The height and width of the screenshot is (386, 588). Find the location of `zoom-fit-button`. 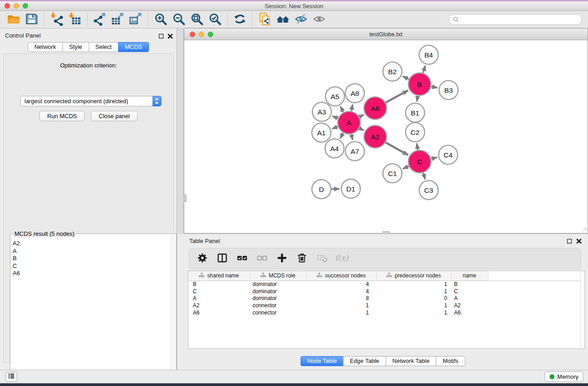

zoom-fit-button is located at coordinates (197, 19).